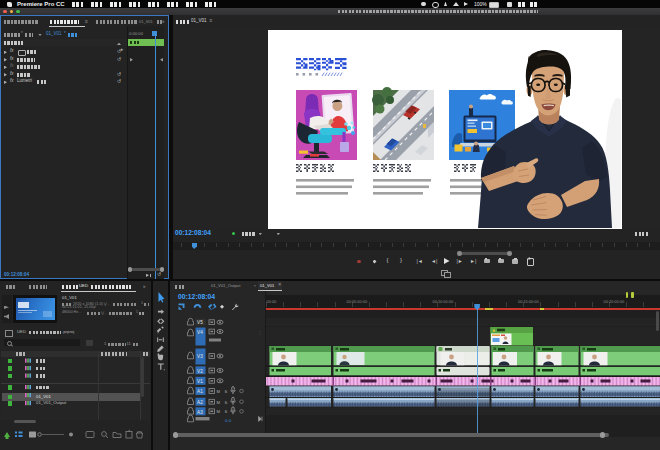  What do you see at coordinates (200, 356) in the screenshot?
I see `svg-text: V3` at bounding box center [200, 356].